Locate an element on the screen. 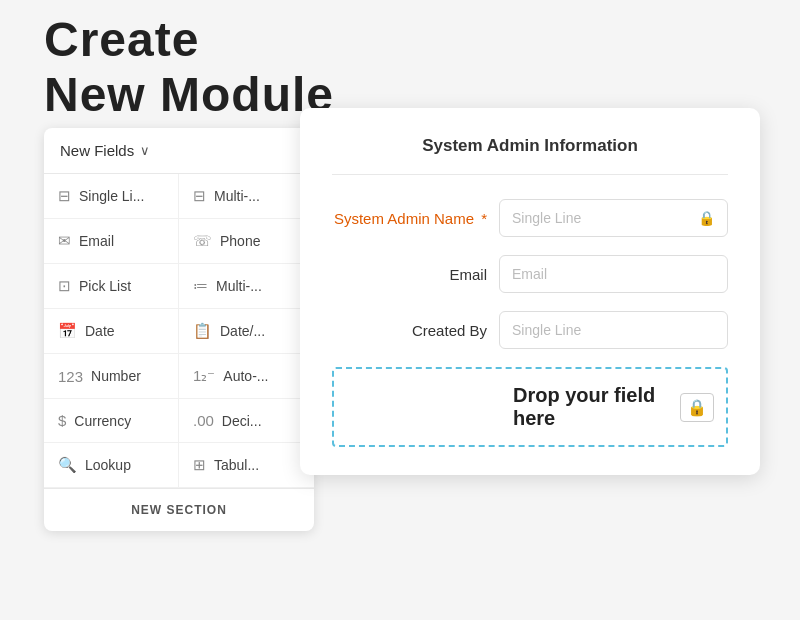 The image size is (800, 620). form-row-system-admin-name: System Admin Name * Single Line 🔒 is located at coordinates (530, 218).